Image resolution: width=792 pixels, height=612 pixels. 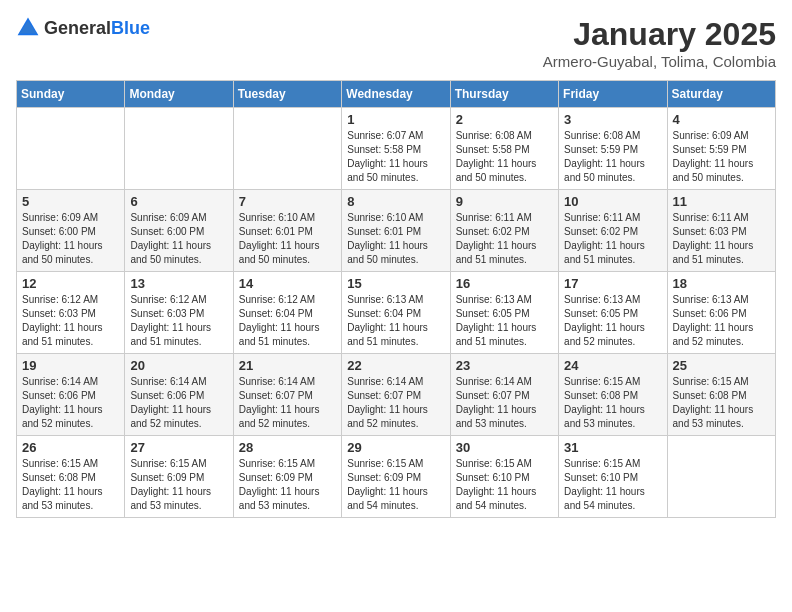 I want to click on day-cell: 17Sunrise: 6:13 AMSunset: 6:05 PMDayligh…, so click(x=613, y=313).